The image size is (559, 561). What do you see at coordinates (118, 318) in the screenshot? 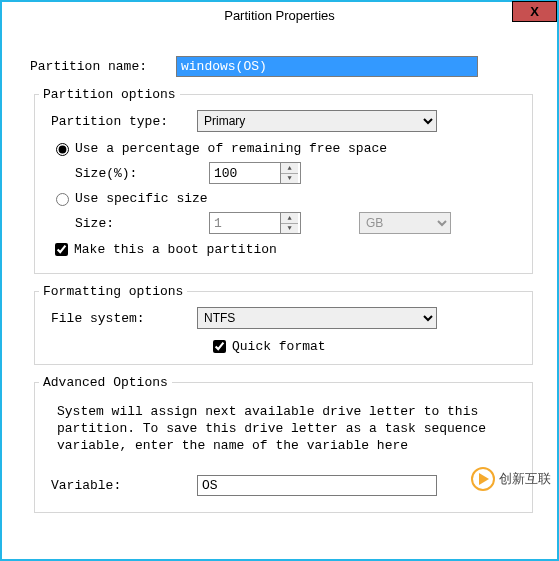
I see `file-system-label: File system:` at bounding box center [118, 318].